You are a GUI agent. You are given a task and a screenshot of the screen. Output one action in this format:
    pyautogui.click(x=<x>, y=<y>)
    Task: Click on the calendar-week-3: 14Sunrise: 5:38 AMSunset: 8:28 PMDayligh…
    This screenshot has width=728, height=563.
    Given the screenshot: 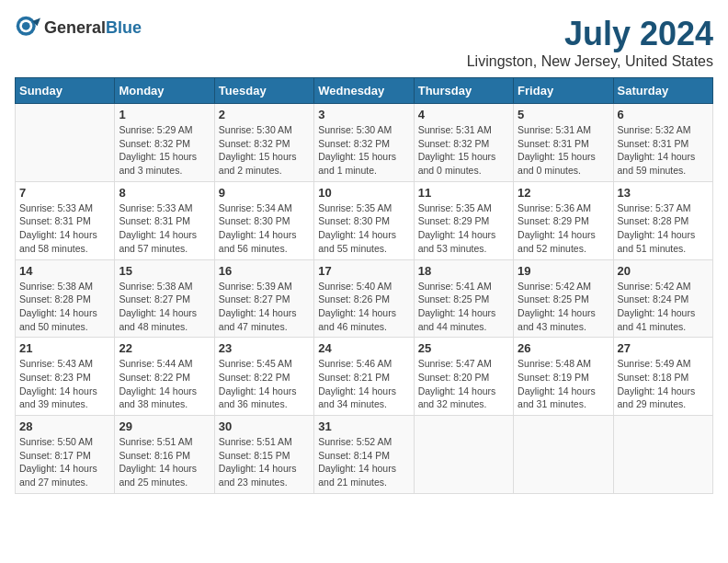 What is the action you would take?
    pyautogui.click(x=364, y=298)
    